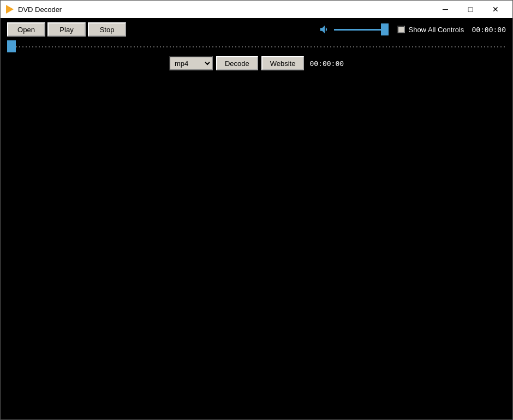  Describe the element at coordinates (225, 10) in the screenshot. I see `window-title: DVD Decoder` at that location.